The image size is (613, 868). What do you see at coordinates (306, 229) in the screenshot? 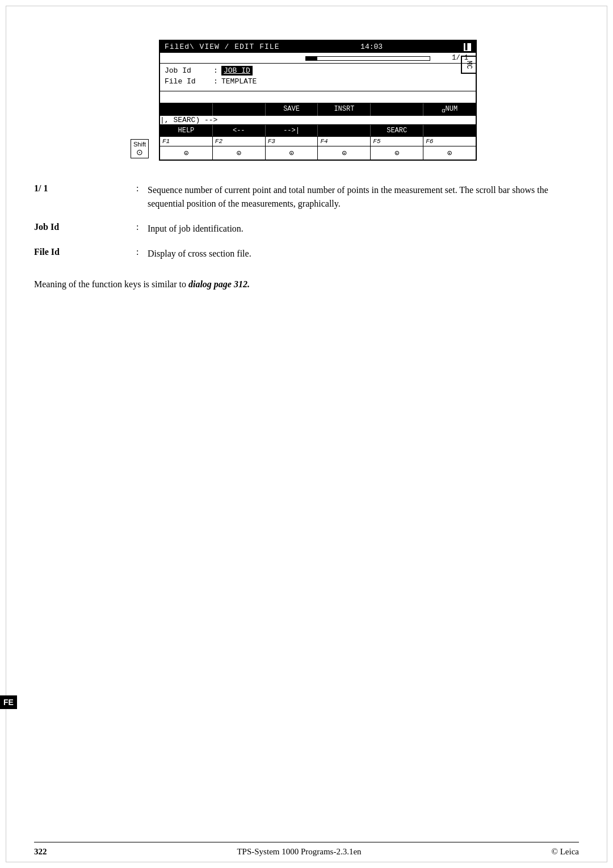
I see `desc-row-jobid: Job Id : Input of job identification.` at bounding box center [306, 229].